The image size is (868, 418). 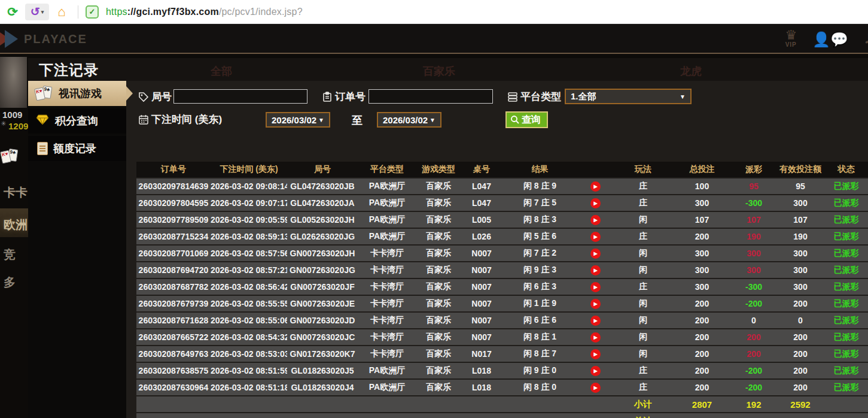 I want to click on cell-result: 闲 8 庄 3, so click(x=540, y=220).